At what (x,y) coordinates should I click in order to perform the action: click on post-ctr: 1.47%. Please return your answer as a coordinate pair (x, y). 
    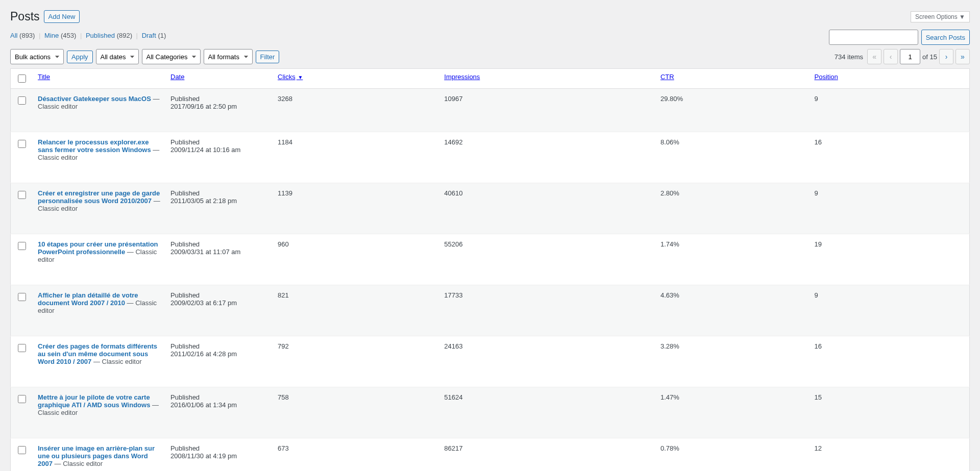
    Looking at the image, I should click on (732, 413).